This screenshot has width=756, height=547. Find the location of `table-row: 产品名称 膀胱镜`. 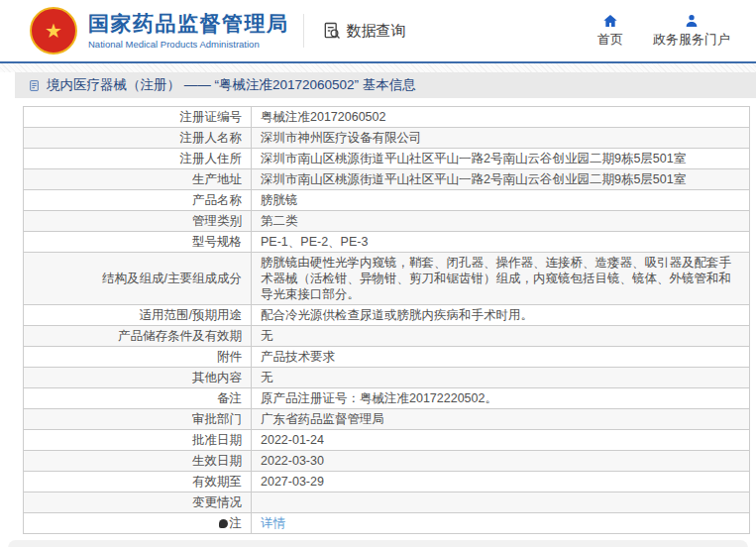

table-row: 产品名称 膀胱镜 is located at coordinates (386, 200).